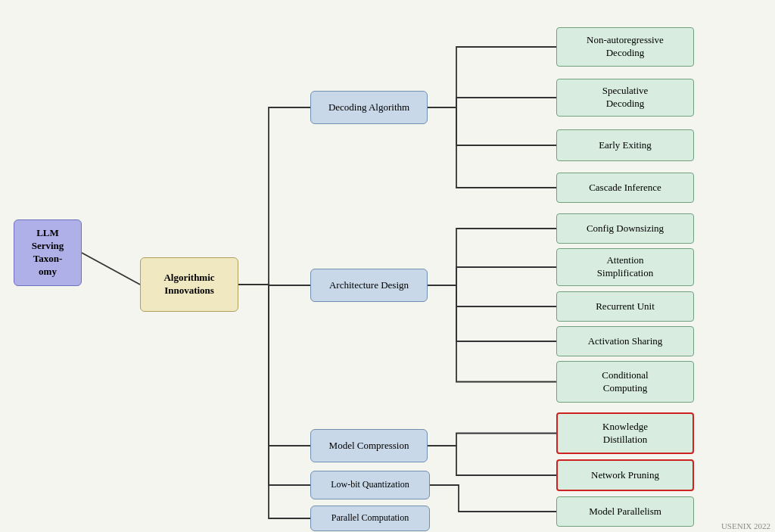 The width and height of the screenshot is (775, 532). Describe the element at coordinates (625, 188) in the screenshot. I see `node-cascade-inference: Cascade Inference` at that location.